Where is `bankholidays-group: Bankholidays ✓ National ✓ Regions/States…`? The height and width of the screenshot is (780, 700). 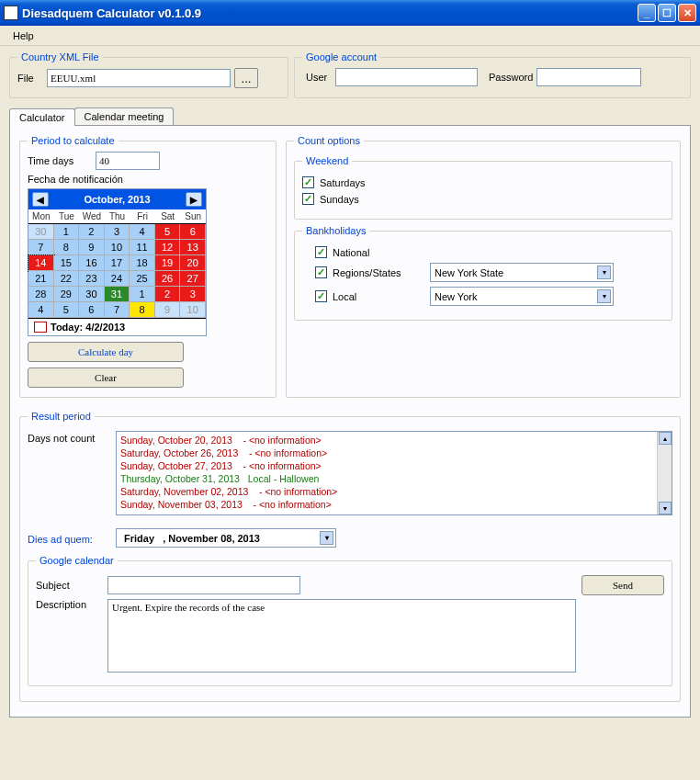
bankholidays-group: Bankholidays ✓ National ✓ Regions/States… is located at coordinates (483, 273).